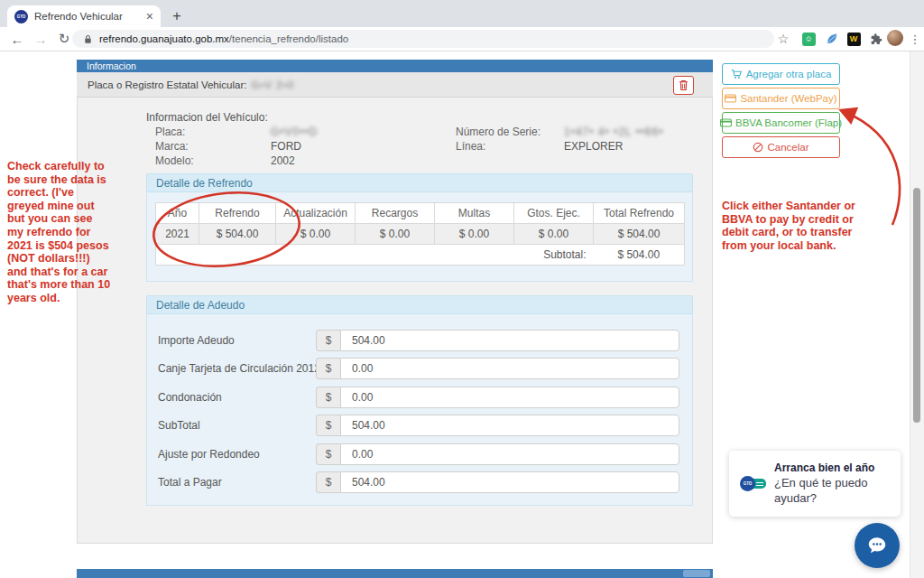  What do you see at coordinates (781, 123) in the screenshot?
I see `bbva-bancomer-flap-button: BBVA Bancomer (Flap)` at bounding box center [781, 123].